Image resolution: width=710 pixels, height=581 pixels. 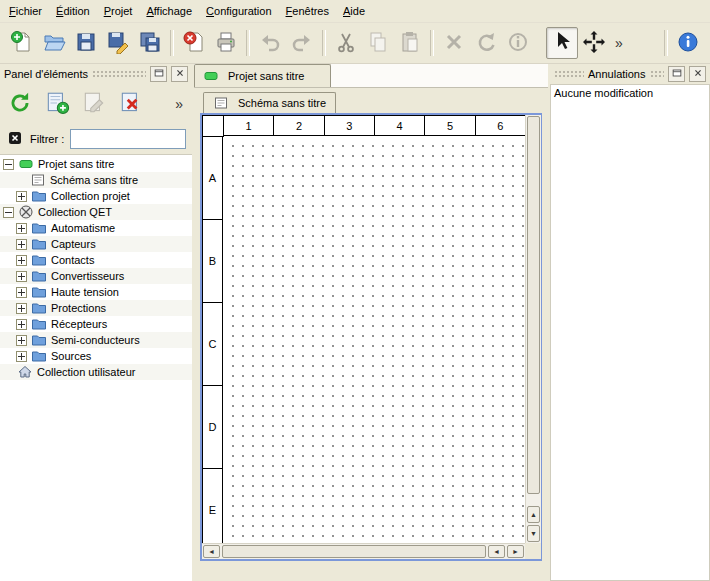 I want to click on scroll-down-button: ▼, so click(x=534, y=534).